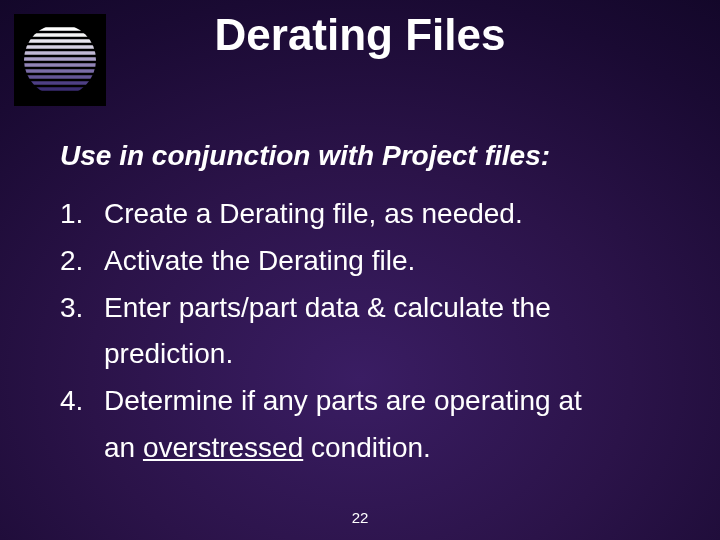 The height and width of the screenshot is (540, 720). What do you see at coordinates (82, 308) in the screenshot?
I see `item-number: 3.` at bounding box center [82, 308].